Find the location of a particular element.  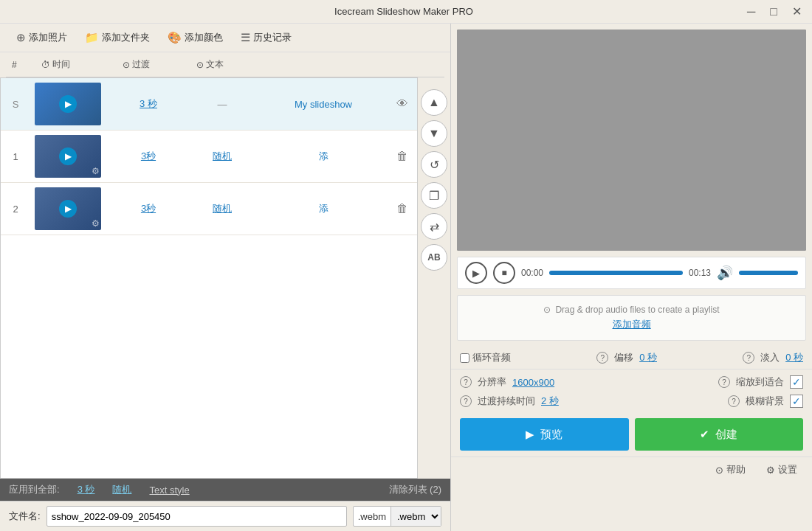

fadein-value: 0 秒 is located at coordinates (794, 358).